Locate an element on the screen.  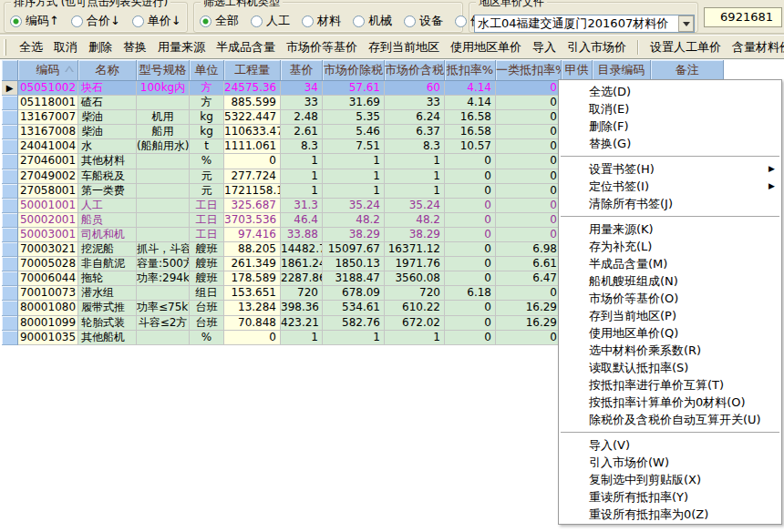
table-cell: 24575.36 is located at coordinates (253, 88).